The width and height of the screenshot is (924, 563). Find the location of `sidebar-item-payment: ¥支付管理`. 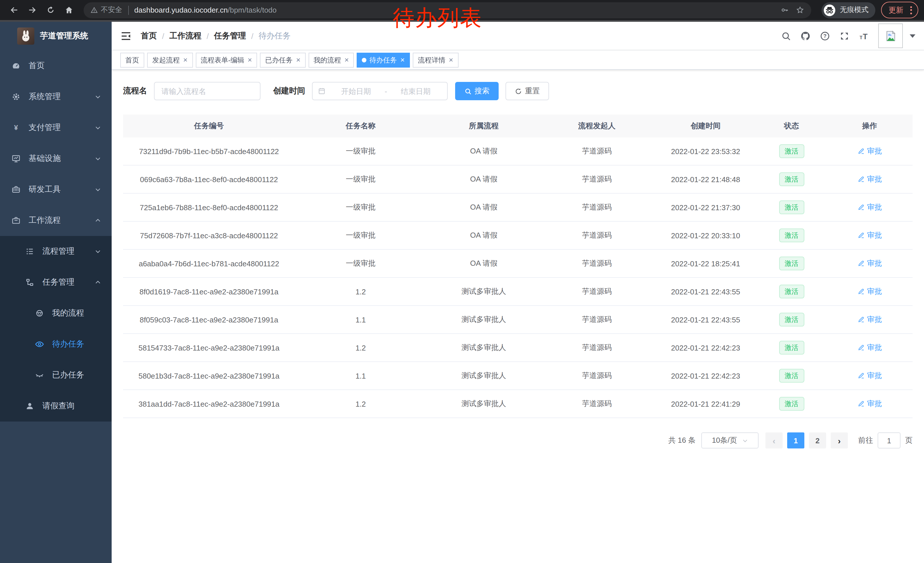

sidebar-item-payment: ¥支付管理 is located at coordinates (56, 128).